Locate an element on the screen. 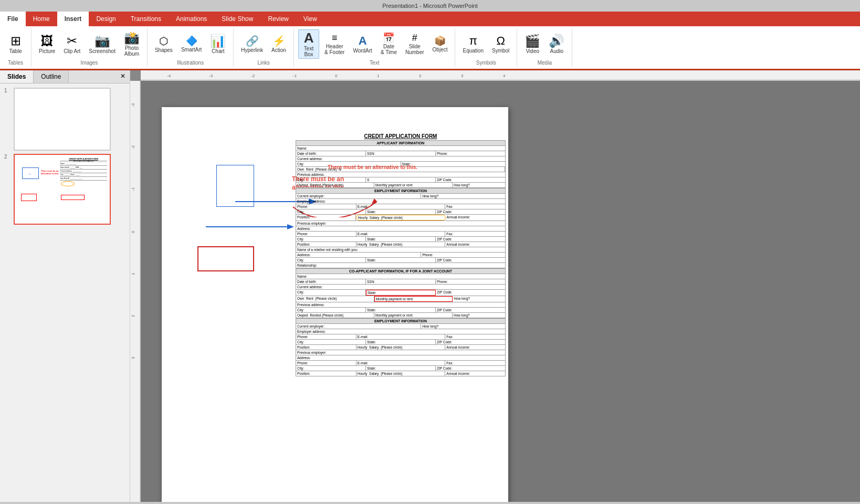 This screenshot has width=860, height=504. form-row-co-city: City: State: ZIP Code: is located at coordinates (401, 293).